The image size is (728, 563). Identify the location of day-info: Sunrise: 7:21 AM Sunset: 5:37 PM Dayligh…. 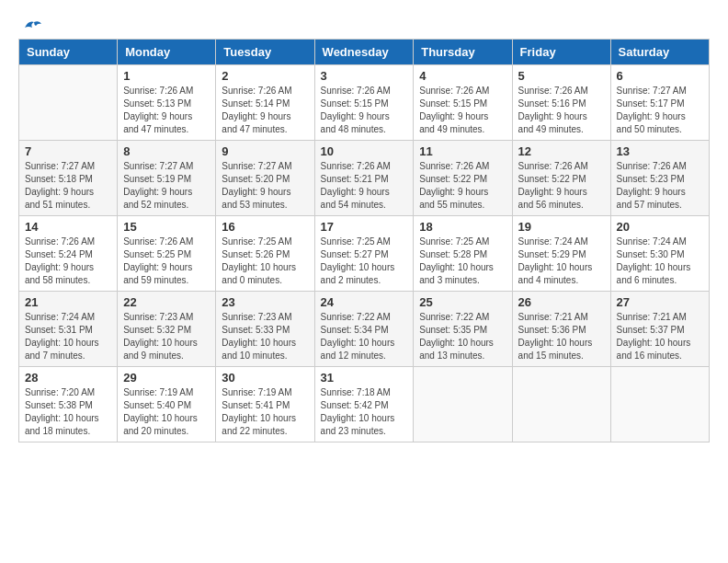
(660, 337).